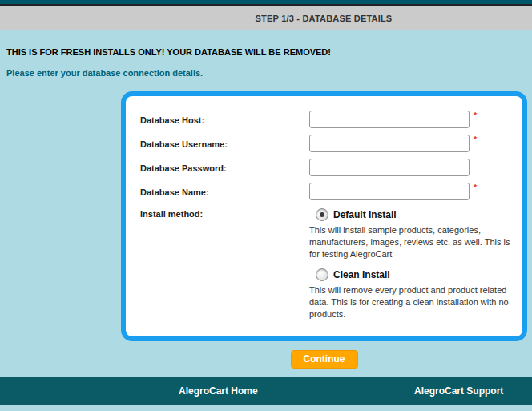 The width and height of the screenshot is (532, 411). I want to click on clean-install-radio, so click(322, 275).